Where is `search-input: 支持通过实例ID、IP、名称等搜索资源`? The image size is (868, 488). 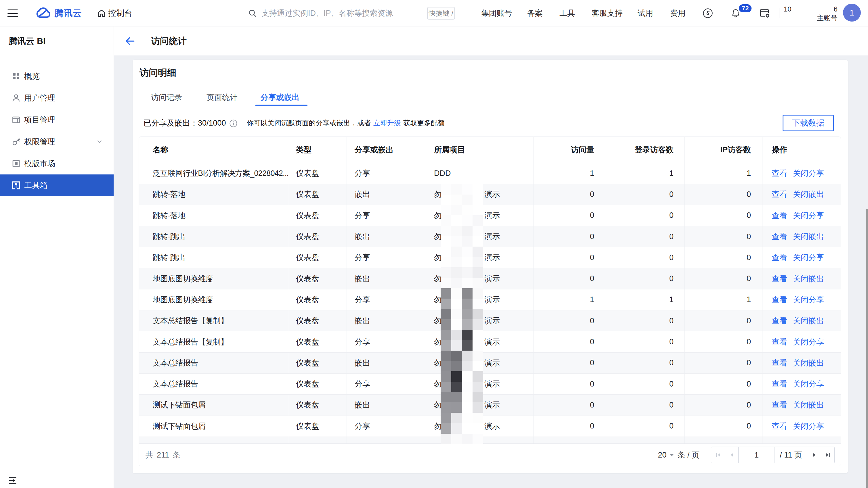 search-input: 支持通过实例ID、IP、名称等搜索资源 is located at coordinates (321, 13).